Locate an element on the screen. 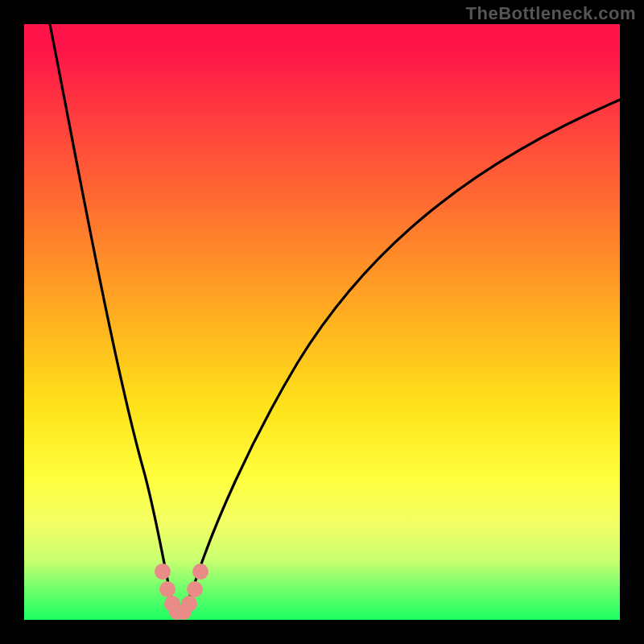 The image size is (644, 644). sweet-spot-markers is located at coordinates (182, 592).